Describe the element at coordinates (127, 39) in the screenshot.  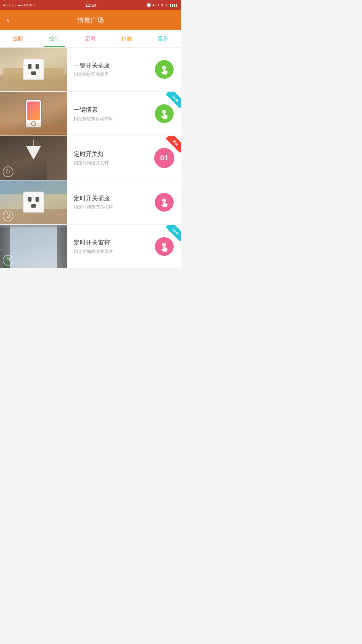
I see `tab-sensor: 传感` at that location.